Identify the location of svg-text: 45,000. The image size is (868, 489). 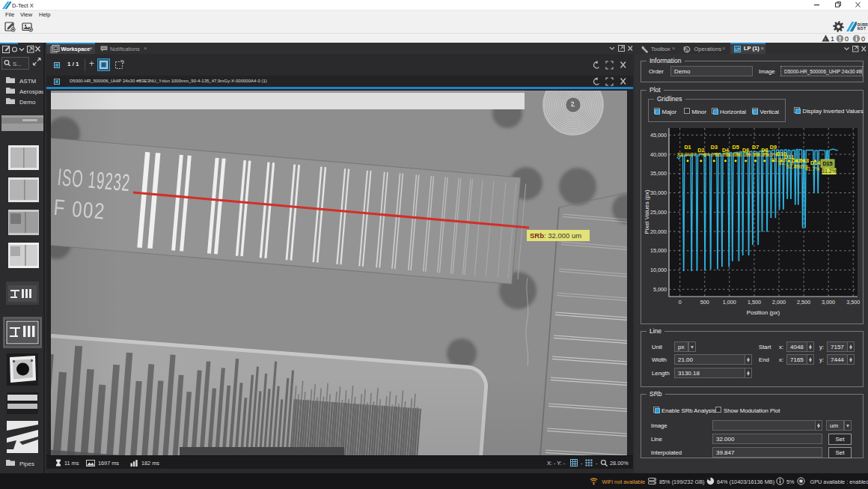
(658, 135).